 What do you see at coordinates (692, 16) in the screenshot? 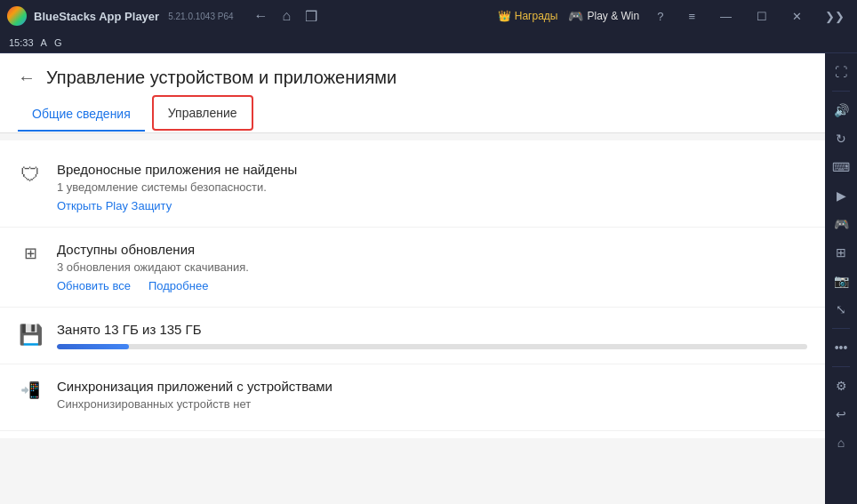
I see `menu-button: ≡` at bounding box center [692, 16].